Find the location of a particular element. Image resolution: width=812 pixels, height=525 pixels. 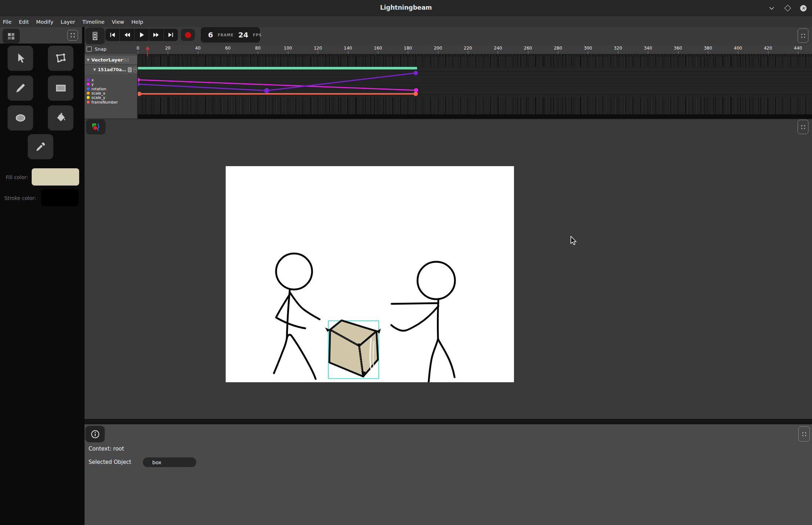

figure1-head is located at coordinates (294, 271).